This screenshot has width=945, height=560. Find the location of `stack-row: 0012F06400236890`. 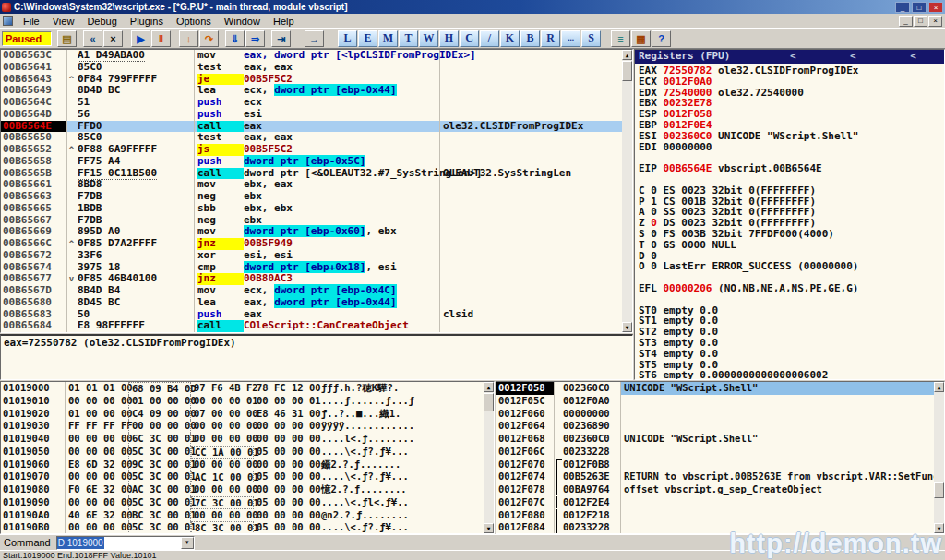

stack-row: 0012F06400236890 is located at coordinates (720, 426).